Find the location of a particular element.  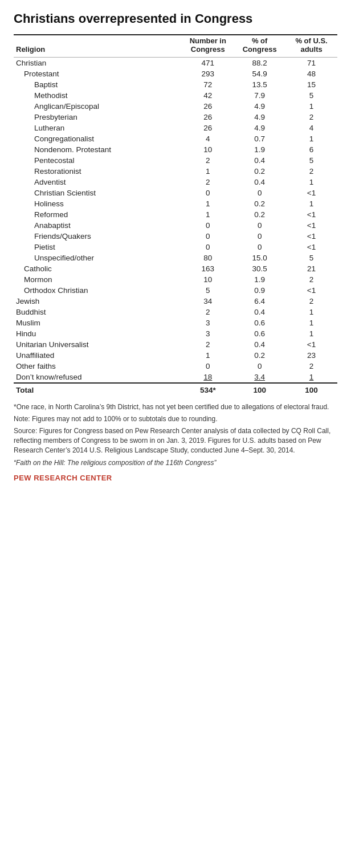

row-pct-adults: 4 is located at coordinates (311, 128).